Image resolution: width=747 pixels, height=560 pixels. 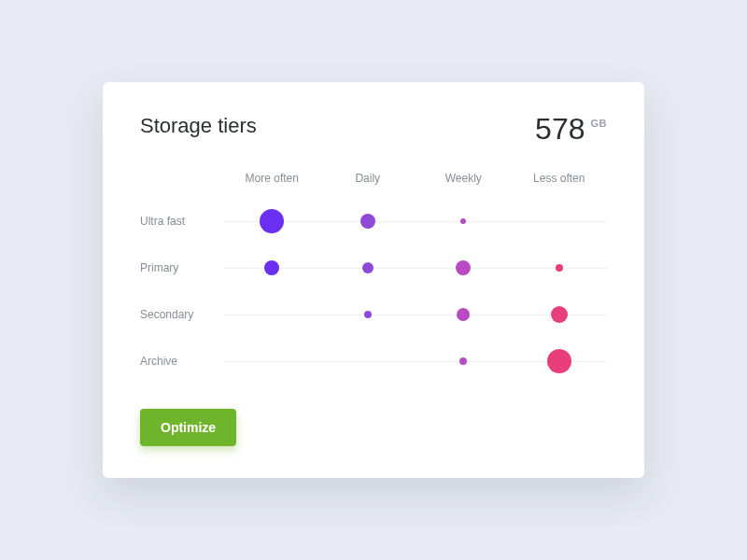 I want to click on row-label: Primary, so click(x=182, y=268).